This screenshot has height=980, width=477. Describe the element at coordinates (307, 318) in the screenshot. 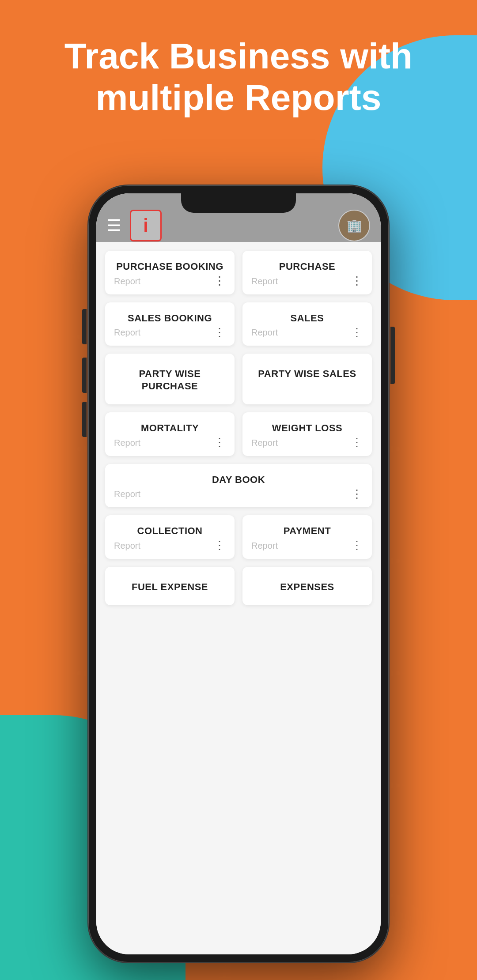

I see `report-title-sales: SALES` at that location.